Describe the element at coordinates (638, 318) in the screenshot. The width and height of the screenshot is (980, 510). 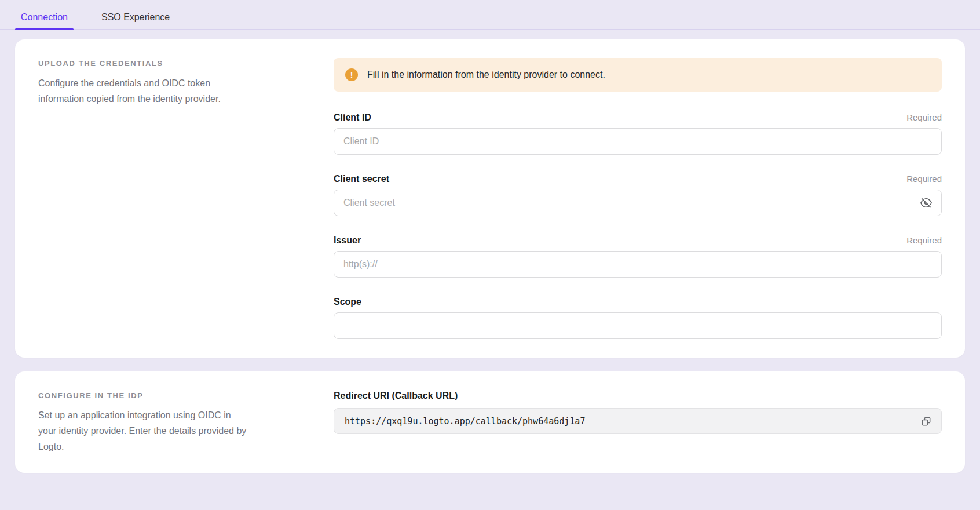
I see `scope-field: Scope` at that location.